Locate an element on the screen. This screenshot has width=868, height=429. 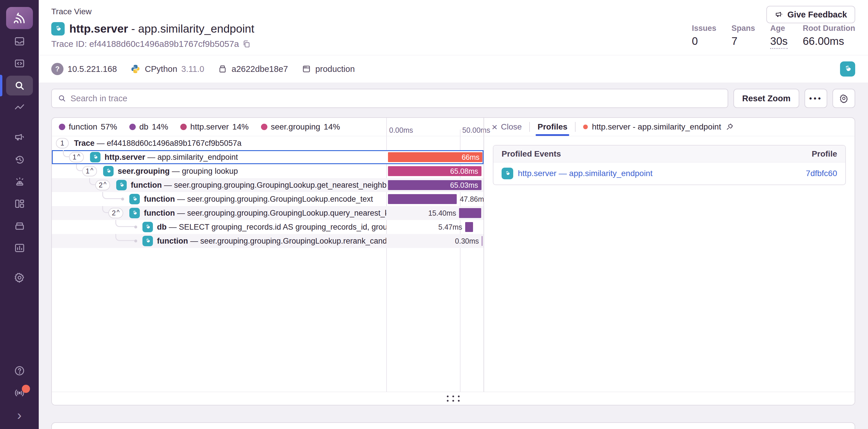
duration-label: 5.47ms is located at coordinates (450, 227).